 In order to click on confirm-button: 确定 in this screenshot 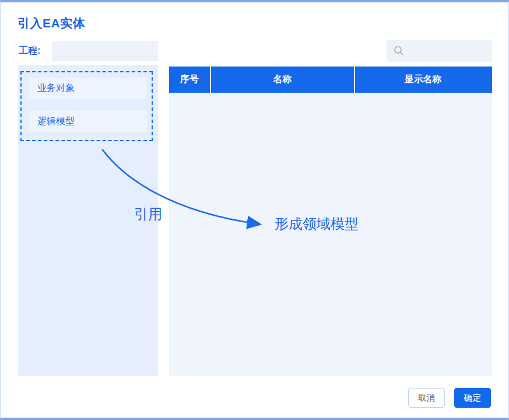, I will do `click(472, 398)`.